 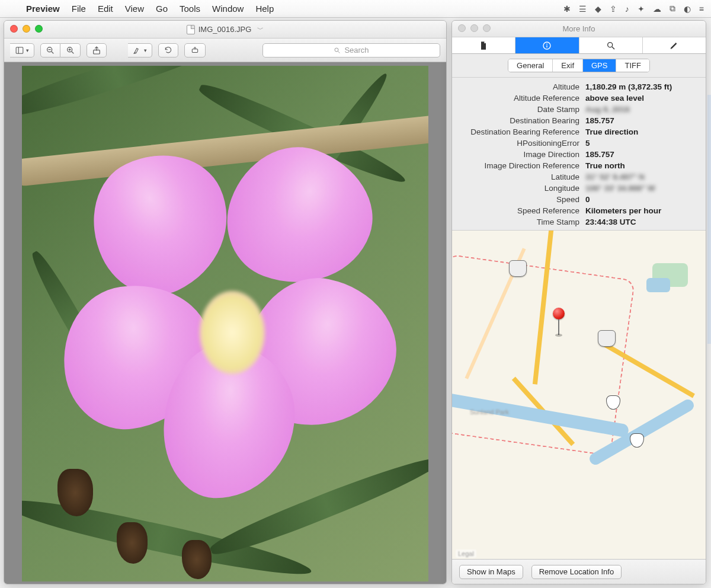 I want to click on subtab-general: General, so click(x=531, y=65).